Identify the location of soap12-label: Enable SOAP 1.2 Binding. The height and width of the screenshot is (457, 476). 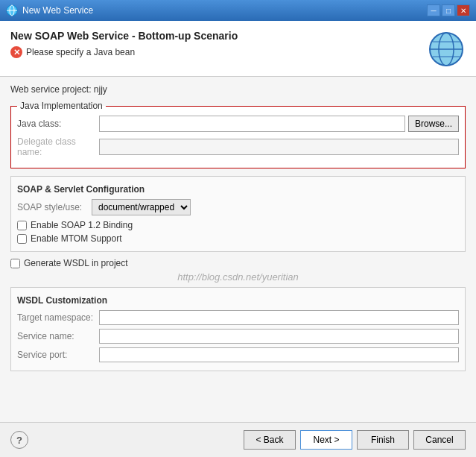
(82, 225).